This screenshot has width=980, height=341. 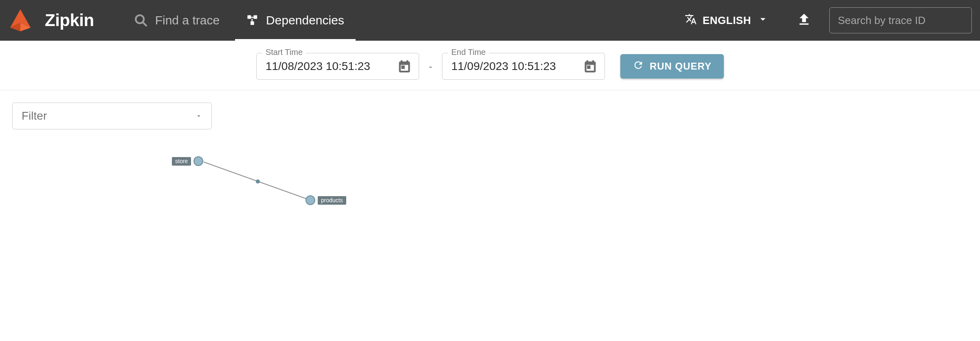 I want to click on nav-find-trace-label: Find a trace, so click(x=187, y=20).